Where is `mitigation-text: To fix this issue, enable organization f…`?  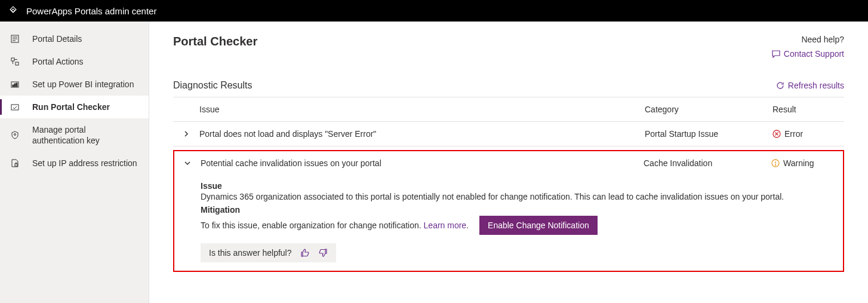
mitigation-text: To fix this issue, enable organization f… is located at coordinates (334, 225).